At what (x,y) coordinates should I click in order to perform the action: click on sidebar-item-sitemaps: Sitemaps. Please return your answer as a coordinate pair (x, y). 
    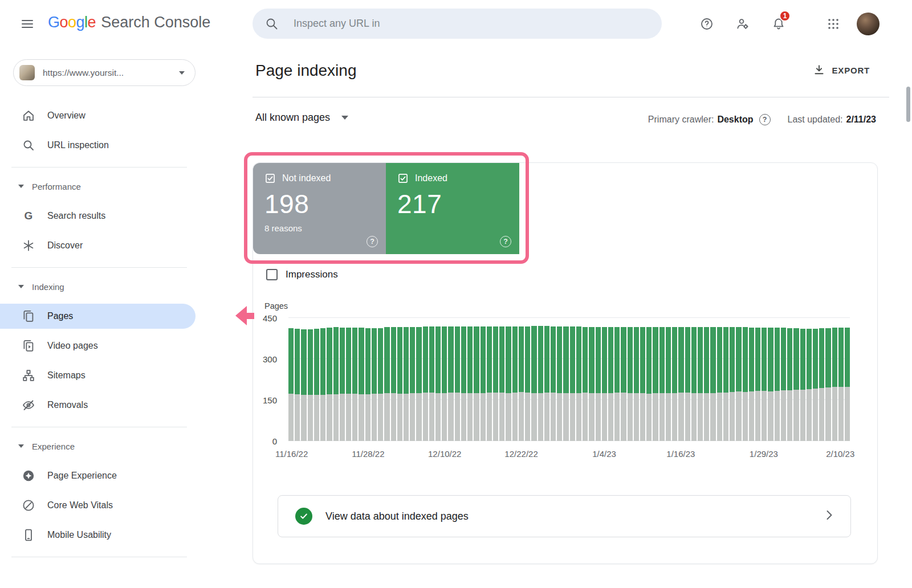
    Looking at the image, I should click on (121, 375).